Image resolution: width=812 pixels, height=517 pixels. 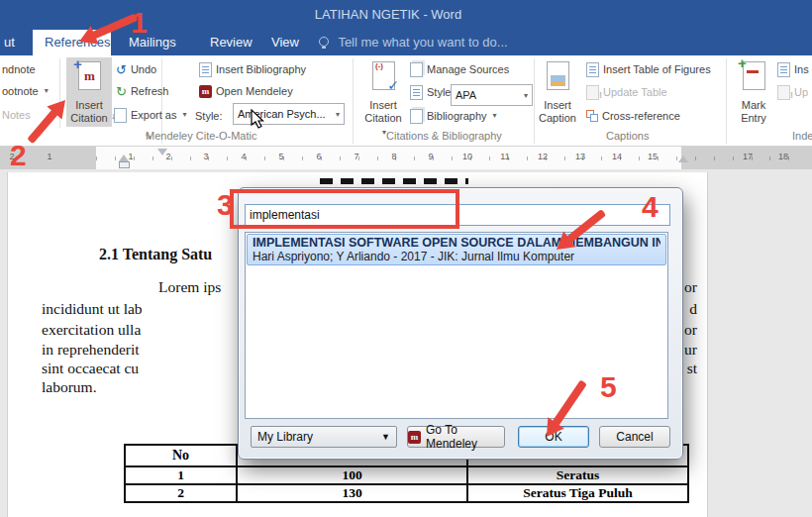 I want to click on open-mendeley-button: mOpen Mendeley, so click(x=246, y=91).